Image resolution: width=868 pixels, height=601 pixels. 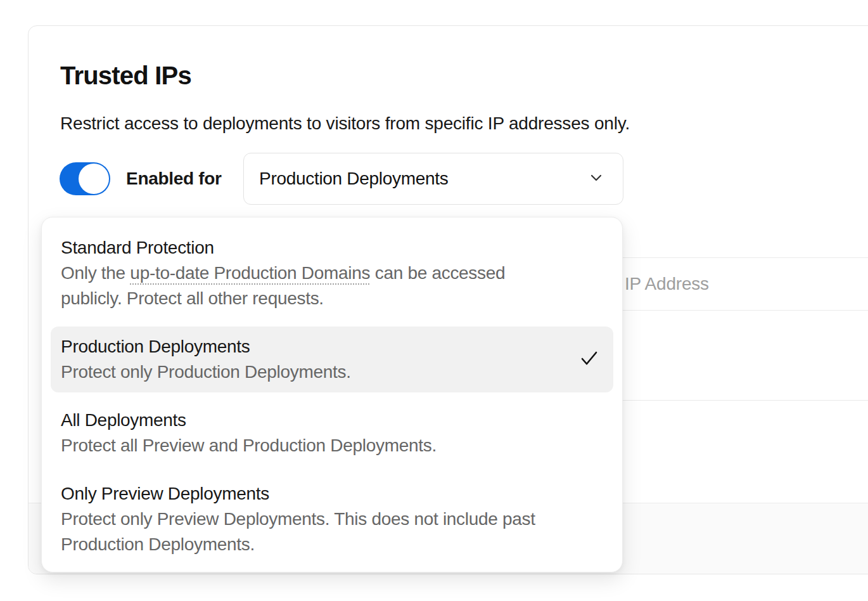 I want to click on menu-item-description: Only the up-to-date Production Domains c…, so click(x=308, y=286).